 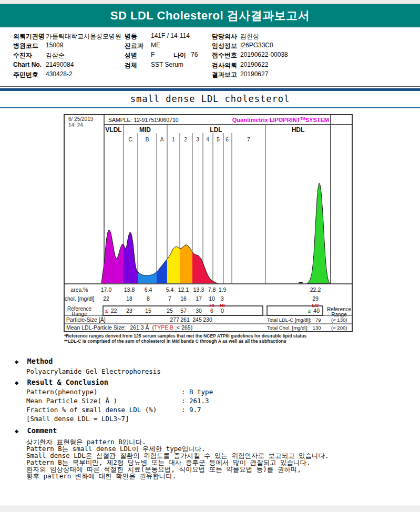 What do you see at coordinates (294, 328) in the screenshot?
I see `total-chol-row: Total Chol. [mg/dl]:130` at bounding box center [294, 328].